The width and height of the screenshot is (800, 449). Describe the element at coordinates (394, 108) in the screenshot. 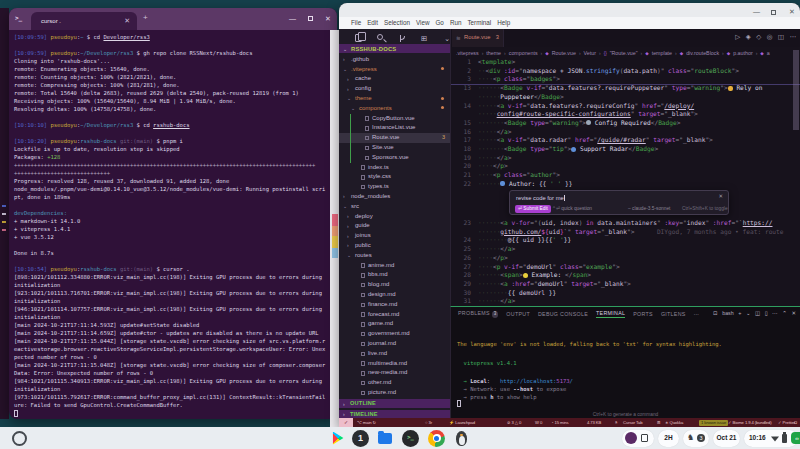

I see `tree-item-components: ⌄components` at that location.